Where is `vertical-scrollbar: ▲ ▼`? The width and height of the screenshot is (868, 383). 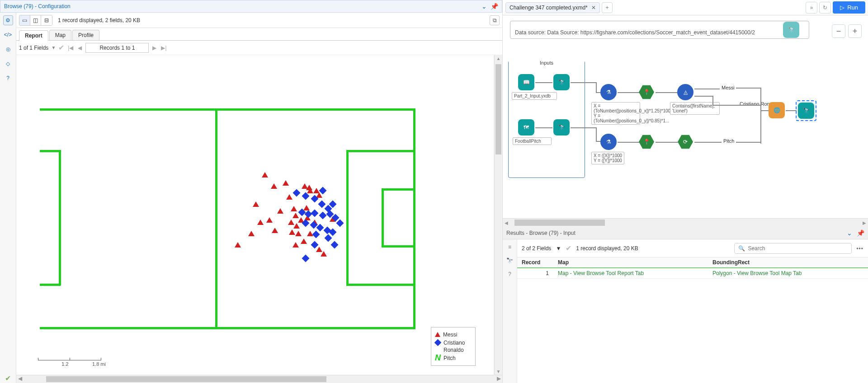
vertical-scrollbar: ▲ ▼ is located at coordinates (498, 215).